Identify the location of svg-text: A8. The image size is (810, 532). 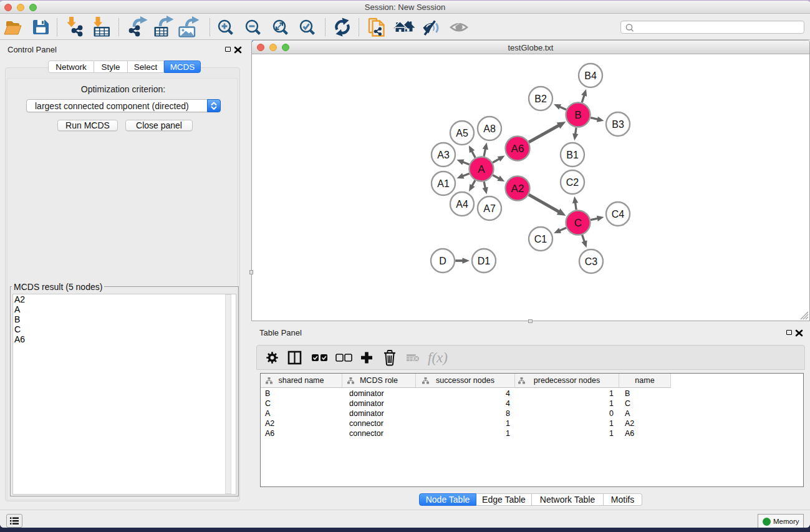
(489, 128).